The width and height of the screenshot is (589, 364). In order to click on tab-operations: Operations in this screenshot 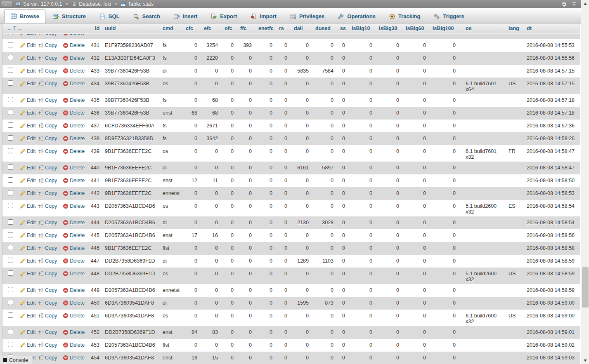, I will do `click(357, 16)`.